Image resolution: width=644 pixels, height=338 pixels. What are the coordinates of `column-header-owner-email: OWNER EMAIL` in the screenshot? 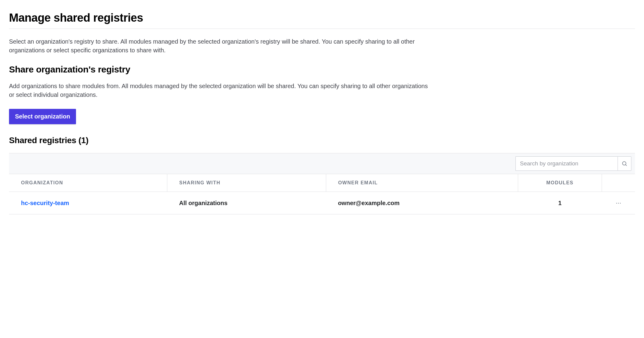 It's located at (422, 183).